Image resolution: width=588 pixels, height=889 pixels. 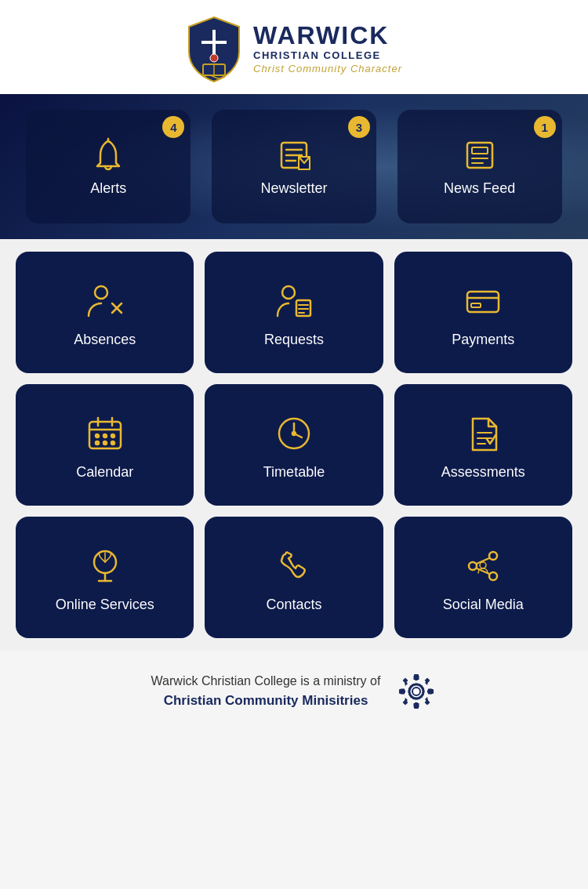 What do you see at coordinates (105, 434) in the screenshot?
I see `calendar-icon` at bounding box center [105, 434].